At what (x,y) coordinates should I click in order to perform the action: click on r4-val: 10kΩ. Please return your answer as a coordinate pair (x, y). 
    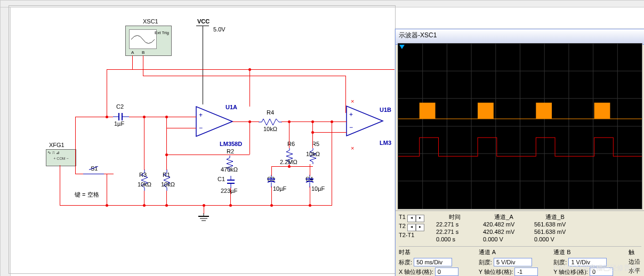
    Looking at the image, I should click on (270, 129).